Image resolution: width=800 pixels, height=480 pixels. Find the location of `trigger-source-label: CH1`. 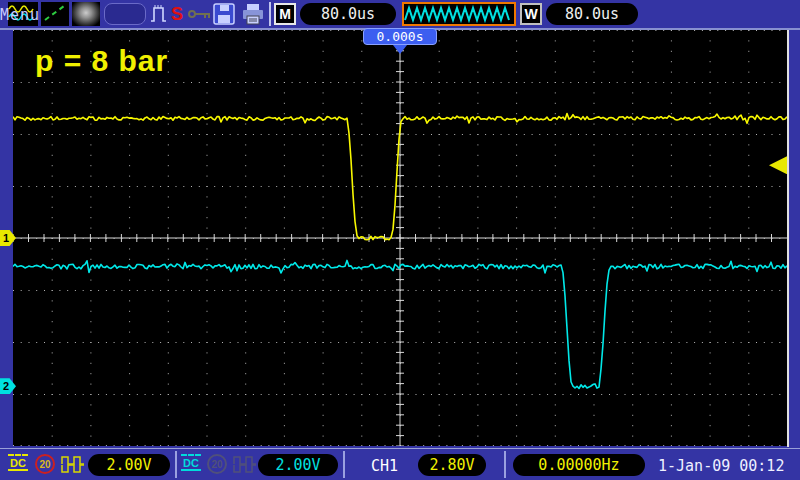

trigger-source-label: CH1 is located at coordinates (384, 466).